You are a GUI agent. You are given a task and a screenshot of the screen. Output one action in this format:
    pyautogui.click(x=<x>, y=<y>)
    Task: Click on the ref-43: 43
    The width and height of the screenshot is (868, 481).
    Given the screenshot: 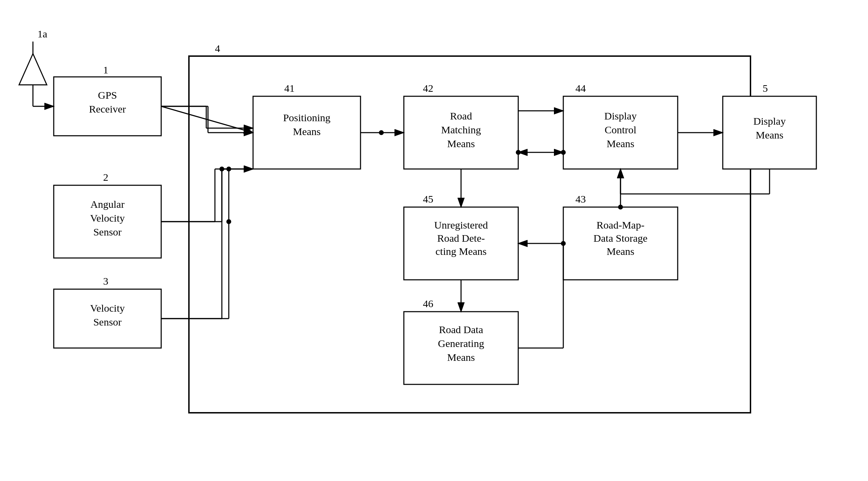 What is the action you would take?
    pyautogui.click(x=581, y=199)
    